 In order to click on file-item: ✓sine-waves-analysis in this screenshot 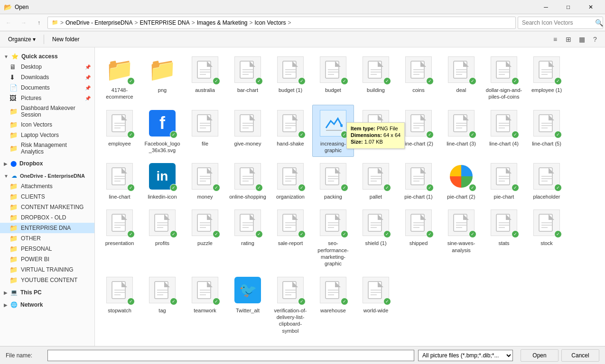, I will do `click(461, 237)`.